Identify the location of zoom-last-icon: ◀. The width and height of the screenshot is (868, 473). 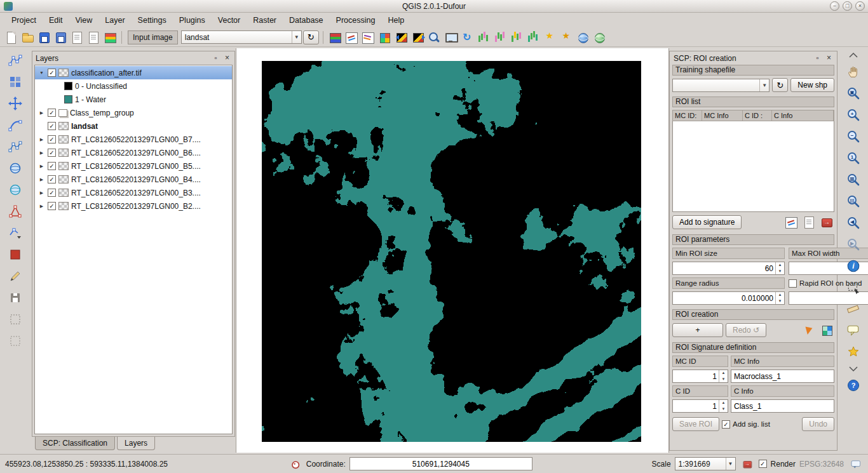
(853, 223).